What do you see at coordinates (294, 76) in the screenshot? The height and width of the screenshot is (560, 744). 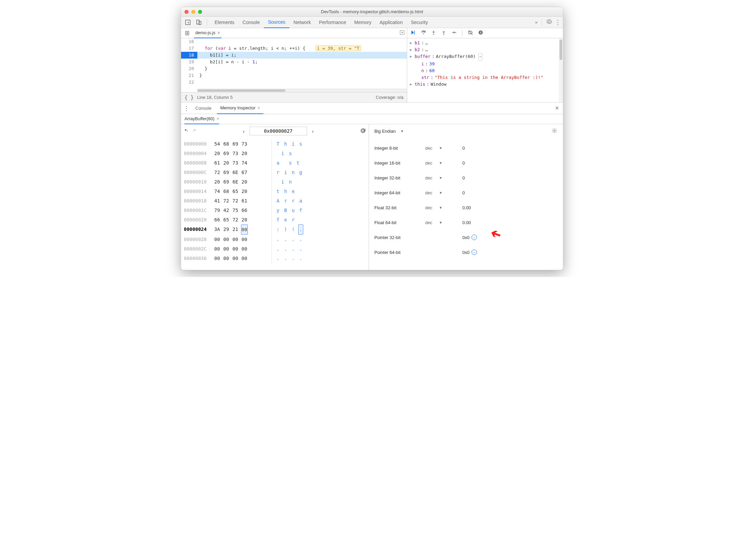 I see `code-line: 21}` at bounding box center [294, 76].